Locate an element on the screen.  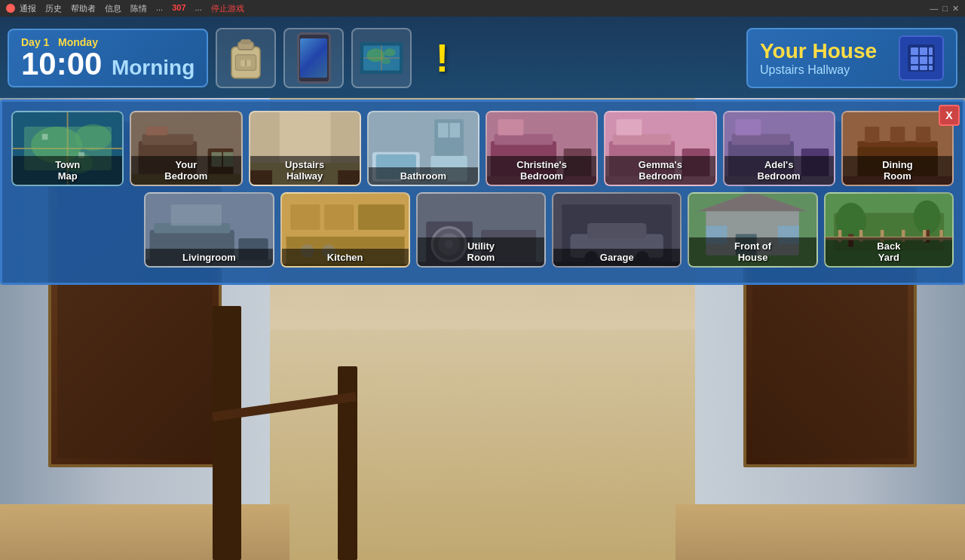
nav-card-adels-bedroom: Adel'sBedroom is located at coordinates (780, 148).